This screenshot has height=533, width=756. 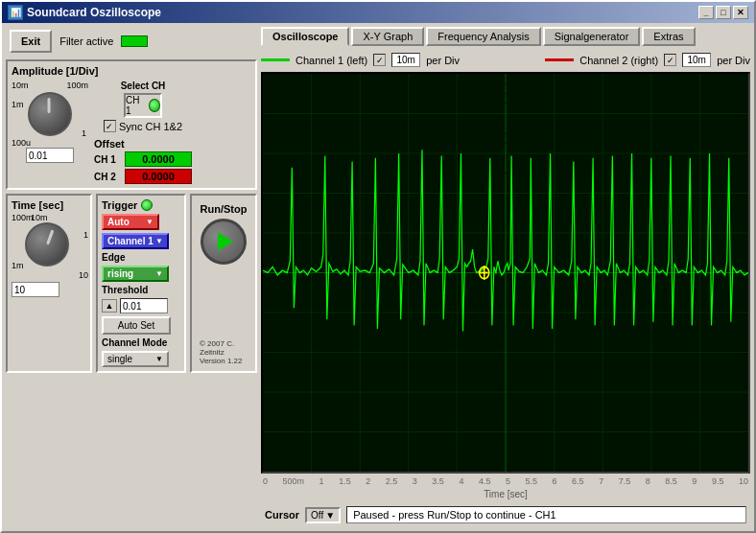 What do you see at coordinates (135, 242) in the screenshot?
I see `trigger-channel-dropdown: Channel 1 ▼` at bounding box center [135, 242].